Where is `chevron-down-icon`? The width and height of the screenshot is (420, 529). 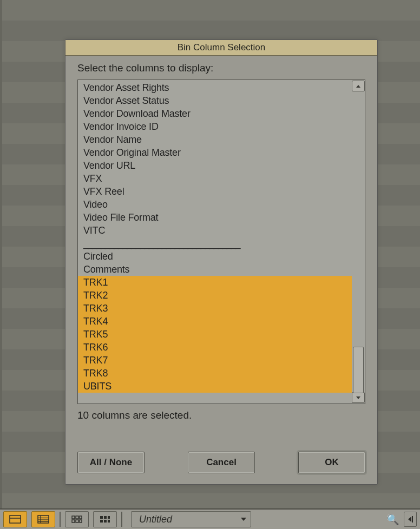
chevron-down-icon is located at coordinates (358, 398).